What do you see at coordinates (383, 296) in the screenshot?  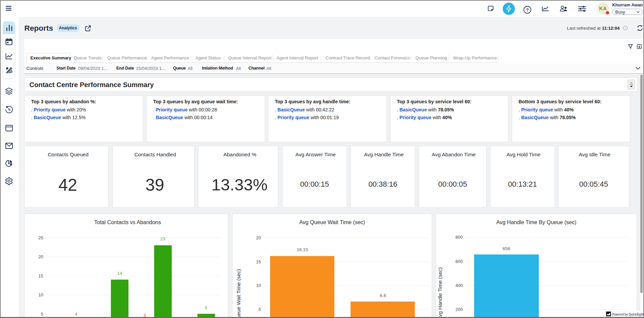 I see `svg-text: 6.6` at bounding box center [383, 296].